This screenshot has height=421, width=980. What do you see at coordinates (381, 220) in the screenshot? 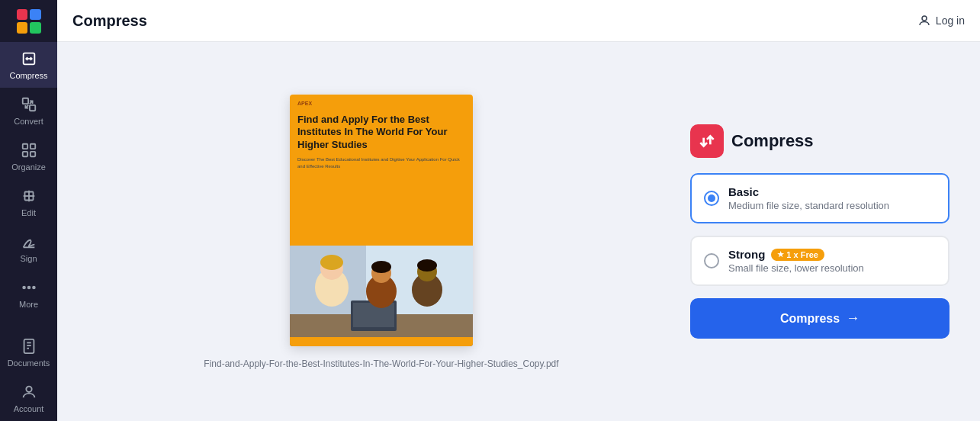
I see `pdf-thumbnail: APEX Find and Apply For the Best Institu…` at bounding box center [381, 220].